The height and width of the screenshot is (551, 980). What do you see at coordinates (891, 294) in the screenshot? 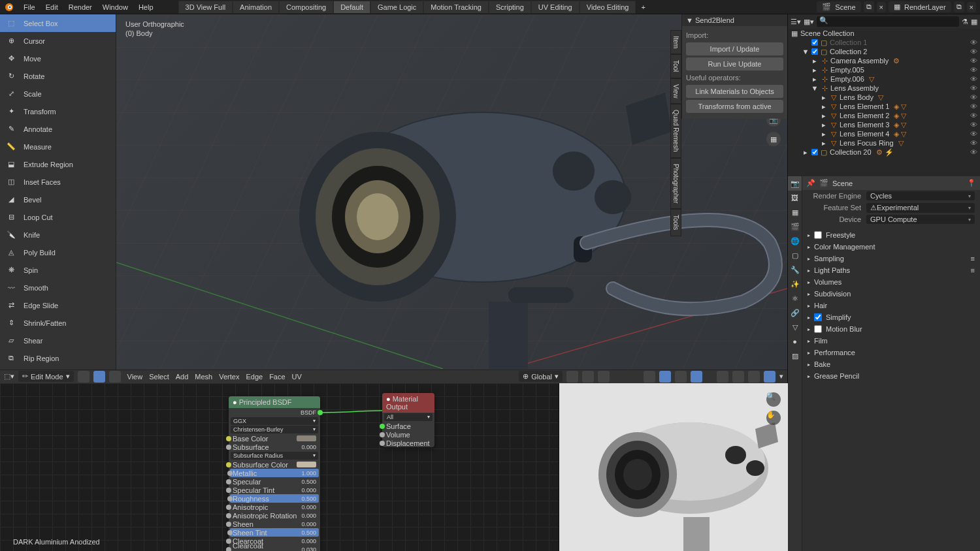
I see `section-subdivision: ▸Subdivision` at bounding box center [891, 294].